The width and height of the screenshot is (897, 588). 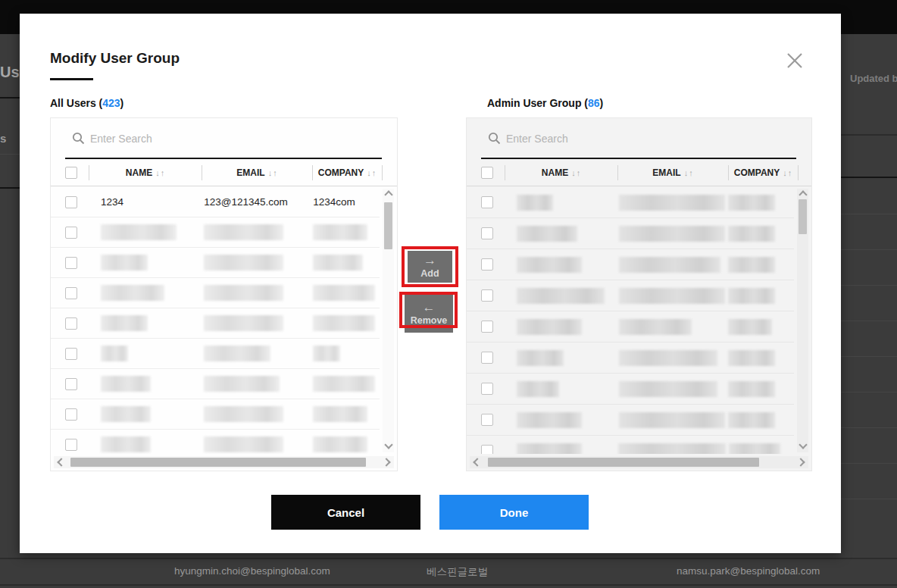 What do you see at coordinates (429, 314) in the screenshot?
I see `remove-button: ← Remove` at bounding box center [429, 314].